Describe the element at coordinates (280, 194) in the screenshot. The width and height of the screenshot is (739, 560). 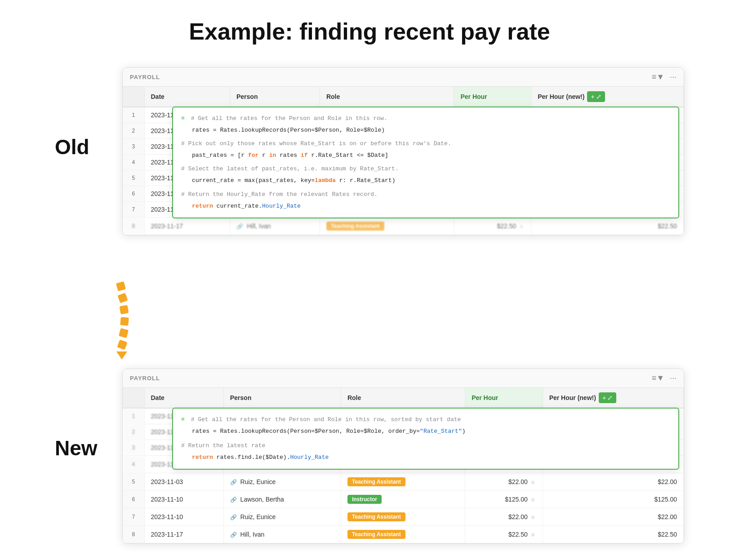
I see `code-line-4: # Return the Hourly_Rate from the releva…` at that location.